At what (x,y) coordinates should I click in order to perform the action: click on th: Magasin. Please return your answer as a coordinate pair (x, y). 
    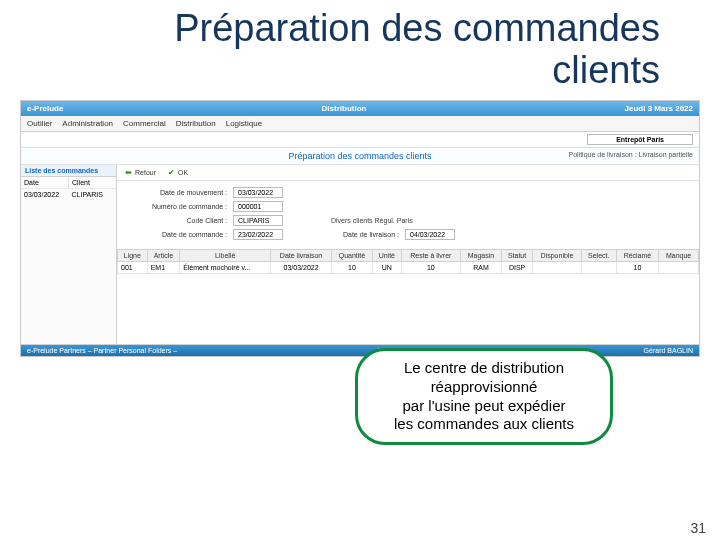
    Looking at the image, I should click on (480, 255).